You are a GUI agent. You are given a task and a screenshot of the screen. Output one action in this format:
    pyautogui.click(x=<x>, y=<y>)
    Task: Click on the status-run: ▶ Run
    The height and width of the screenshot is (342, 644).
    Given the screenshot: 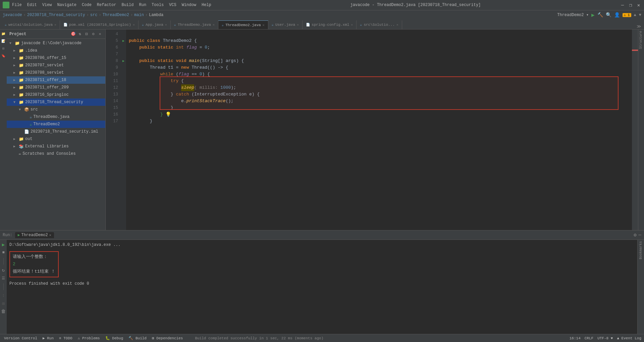 What is the action you would take?
    pyautogui.click(x=48, y=338)
    